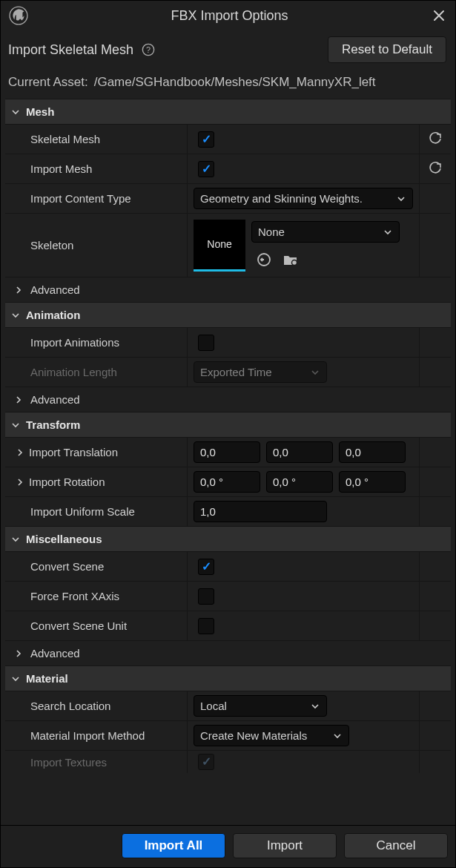 The height and width of the screenshot is (868, 456). I want to click on dropdown-material-import-method: Create New Materials, so click(271, 736).